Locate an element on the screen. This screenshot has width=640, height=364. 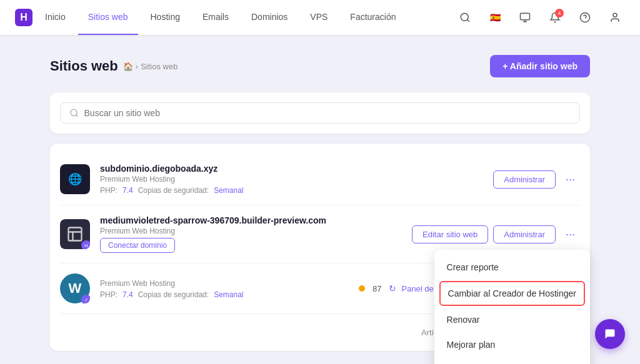
site-2-actions: Editar sitio web Administrar ··· is located at coordinates (496, 235).